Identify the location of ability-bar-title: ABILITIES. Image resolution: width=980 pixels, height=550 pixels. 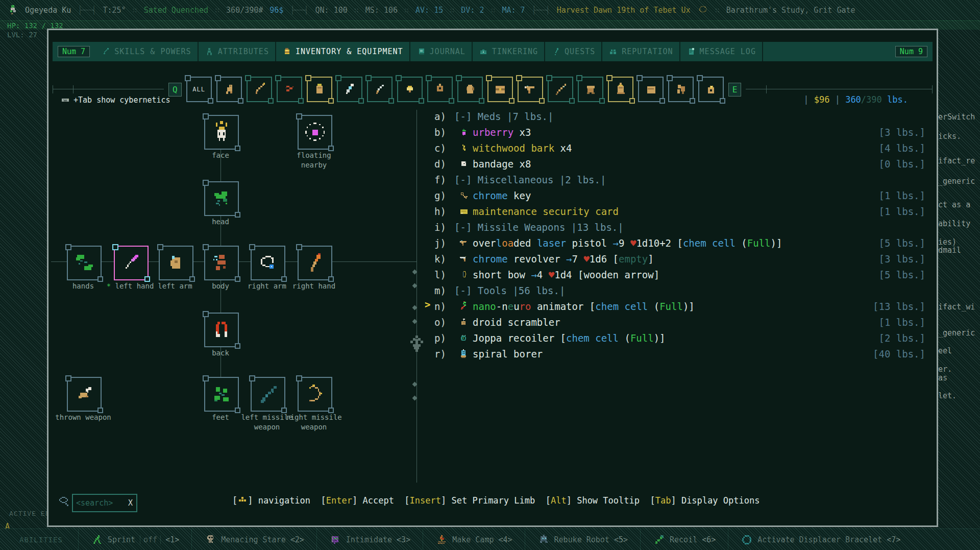
(39, 539).